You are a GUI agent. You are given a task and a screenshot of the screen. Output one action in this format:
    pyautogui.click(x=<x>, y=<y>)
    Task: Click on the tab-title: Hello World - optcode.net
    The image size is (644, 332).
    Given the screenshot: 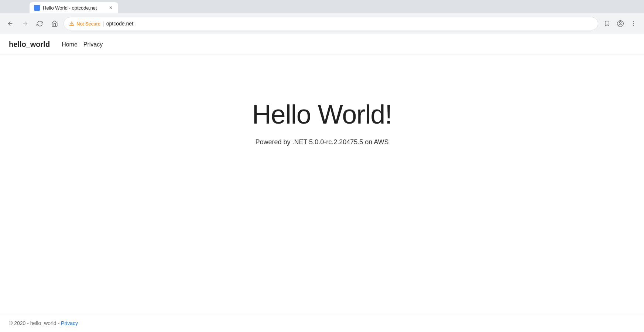 What is the action you would take?
    pyautogui.click(x=74, y=8)
    